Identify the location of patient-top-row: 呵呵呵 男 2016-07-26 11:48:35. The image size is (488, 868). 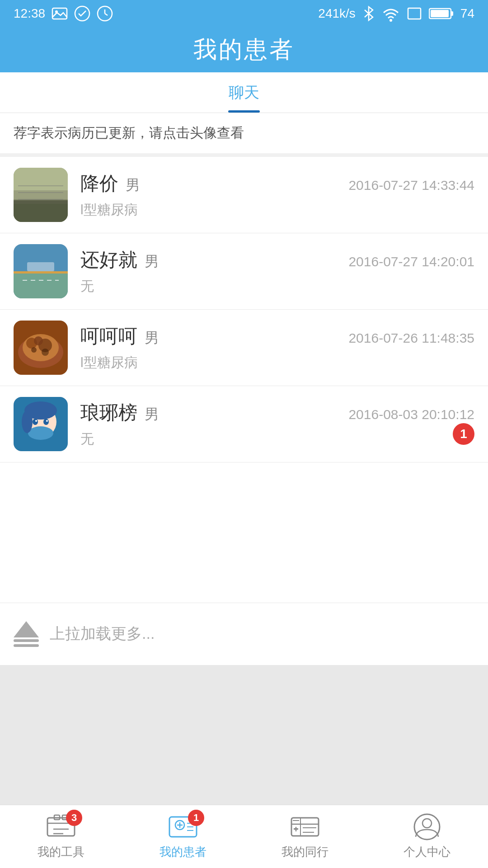
(277, 336).